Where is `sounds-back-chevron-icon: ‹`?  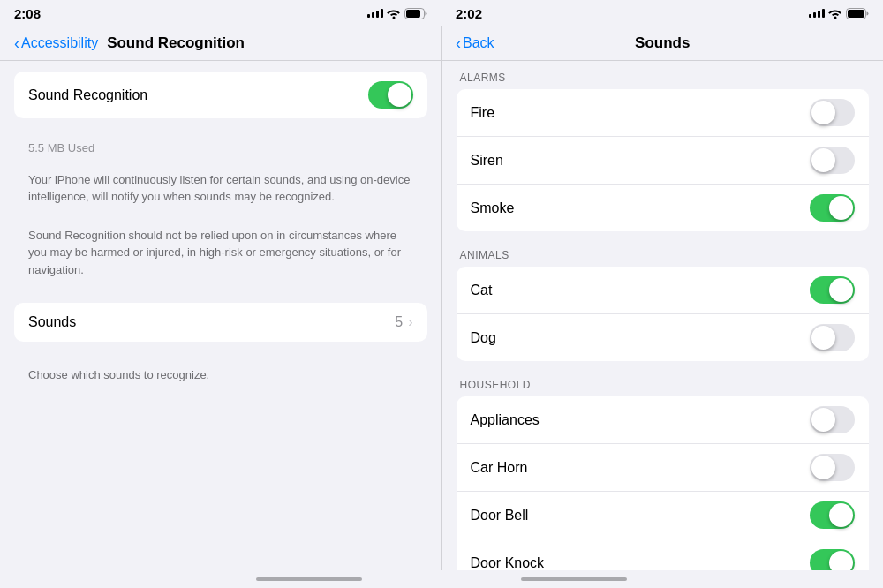
sounds-back-chevron-icon: ‹ is located at coordinates (458, 44).